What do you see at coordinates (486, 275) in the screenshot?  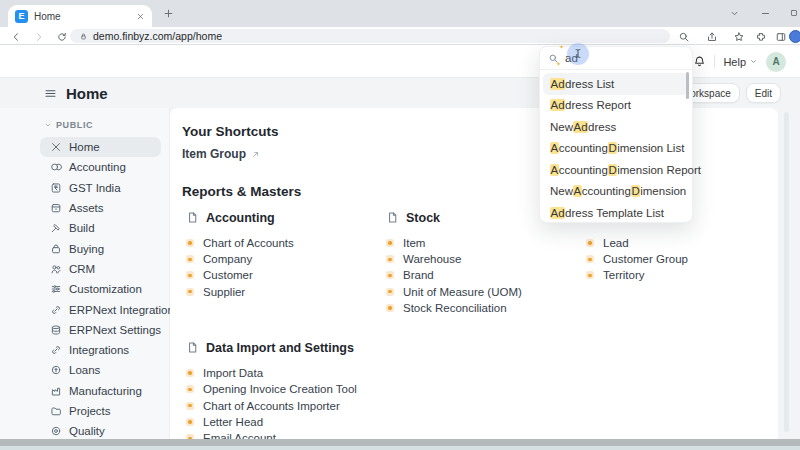 I see `link-brand: Brand` at bounding box center [486, 275].